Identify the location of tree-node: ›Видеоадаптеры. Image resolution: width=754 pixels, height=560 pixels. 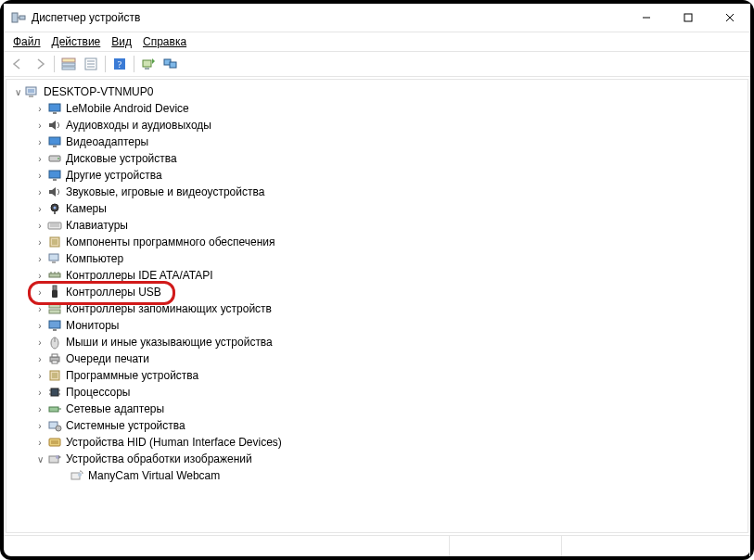
(377, 142).